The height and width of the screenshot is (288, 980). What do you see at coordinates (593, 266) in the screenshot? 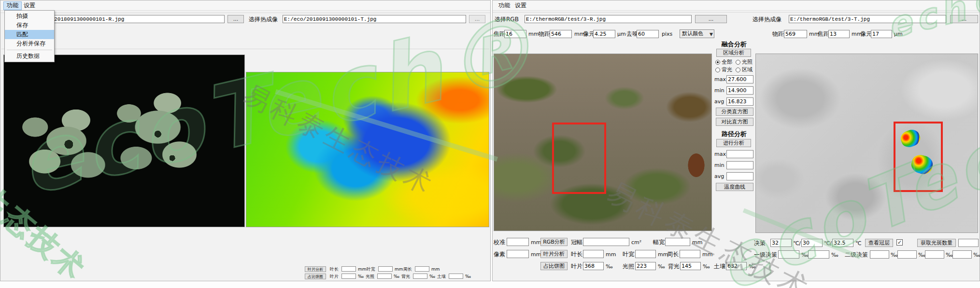
I see `leaf-ratio-input` at bounding box center [593, 266].